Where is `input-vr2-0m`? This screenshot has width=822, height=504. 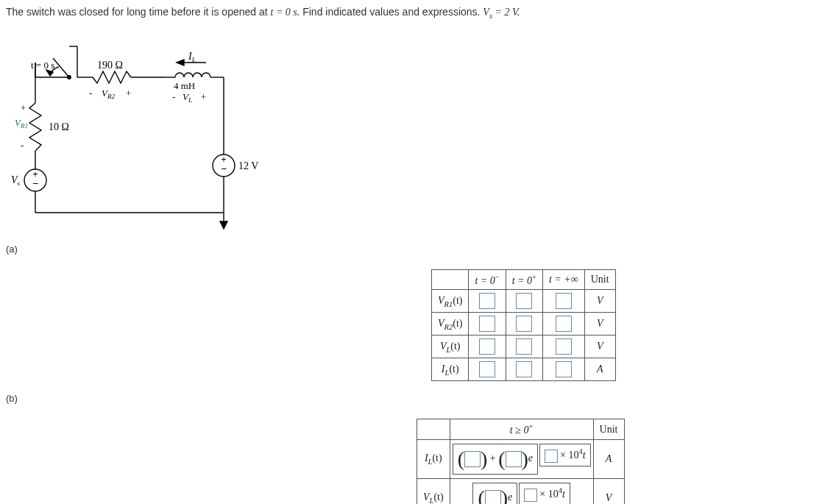 input-vr2-0m is located at coordinates (487, 324).